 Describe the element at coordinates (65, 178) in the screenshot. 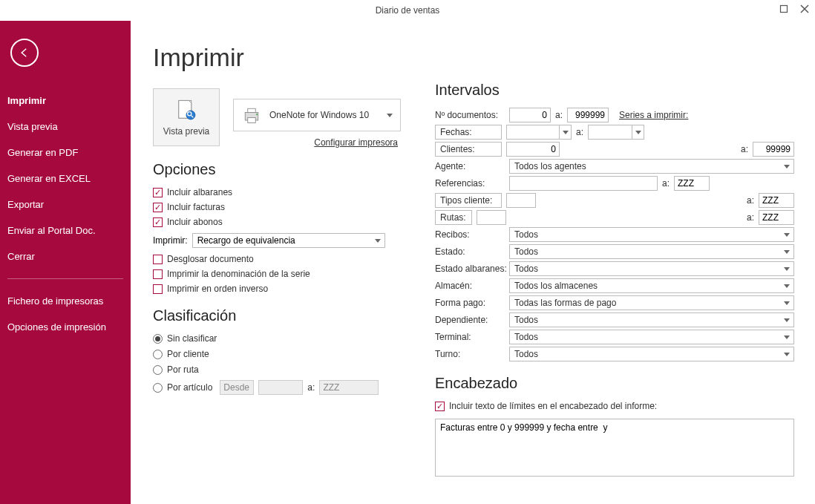

I see `sidebar-item-excel: Generar en EXCEL` at that location.